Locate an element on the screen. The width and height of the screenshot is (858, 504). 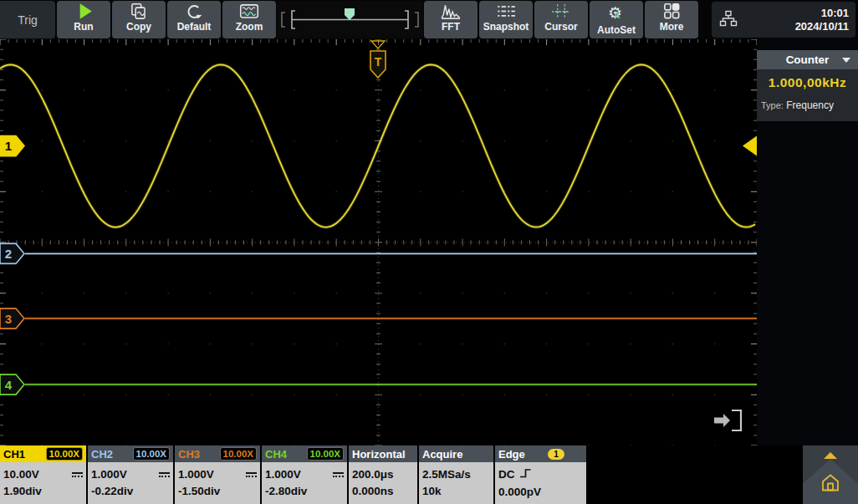
ch3-probe-badge: 10.00X is located at coordinates (238, 454).